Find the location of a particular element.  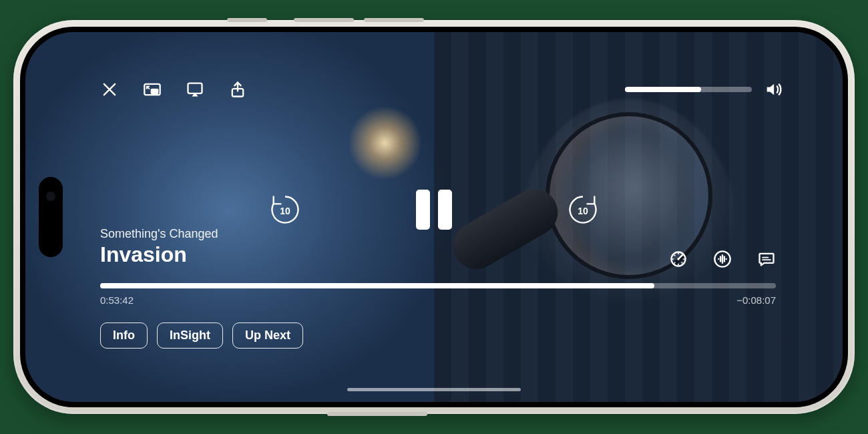

subtitles-button is located at coordinates (767, 259).